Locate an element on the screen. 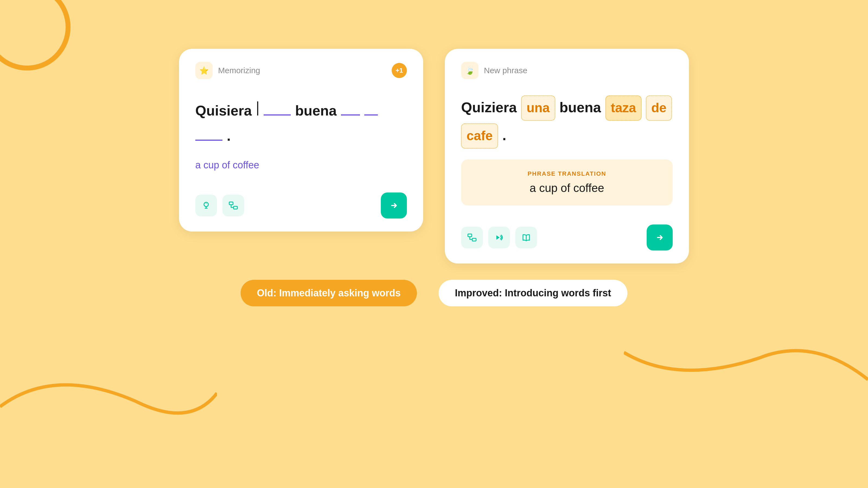  new-phrase-label: New phrase is located at coordinates (505, 71).